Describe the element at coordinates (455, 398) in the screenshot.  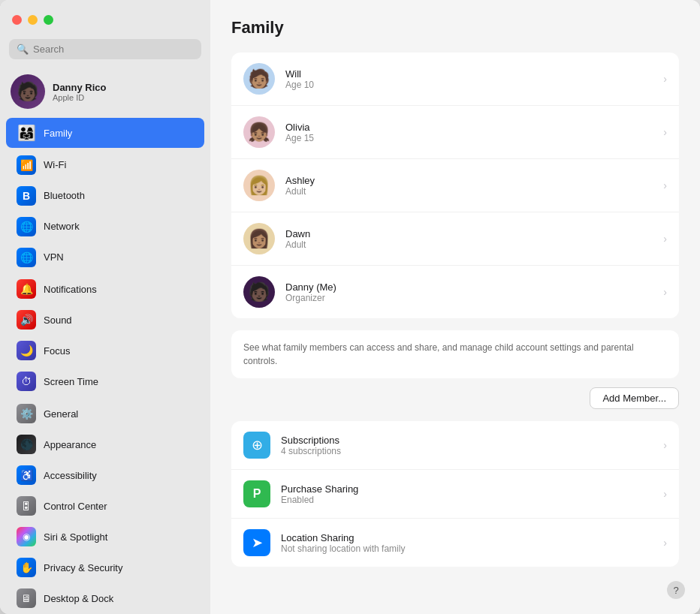
I see `add-member-row: Add Member...` at that location.